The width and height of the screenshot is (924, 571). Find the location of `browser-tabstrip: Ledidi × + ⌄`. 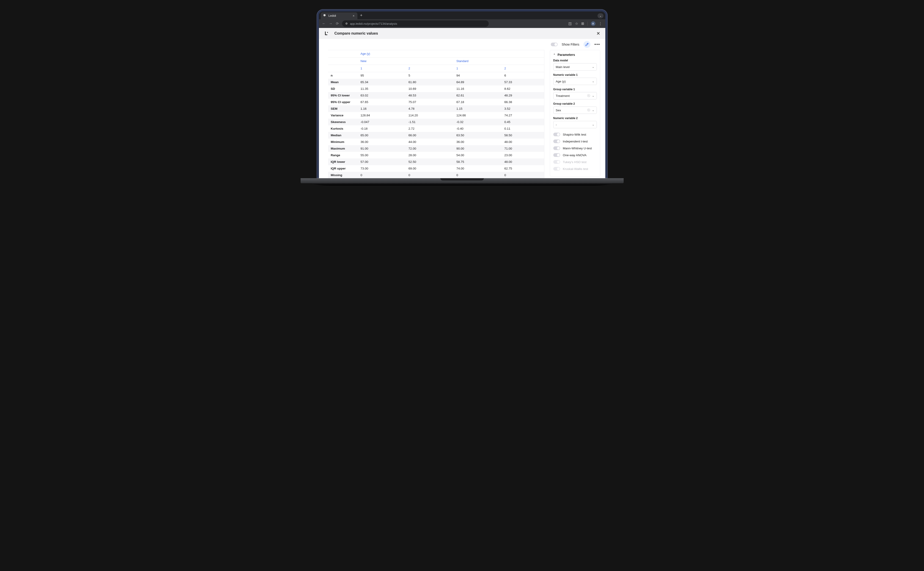

browser-tabstrip: Ledidi × + ⌄ is located at coordinates (462, 15).